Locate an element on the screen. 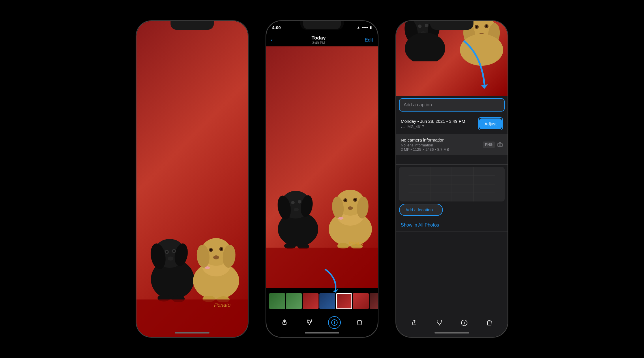  photo-filename: IMG_4617 is located at coordinates (433, 127).